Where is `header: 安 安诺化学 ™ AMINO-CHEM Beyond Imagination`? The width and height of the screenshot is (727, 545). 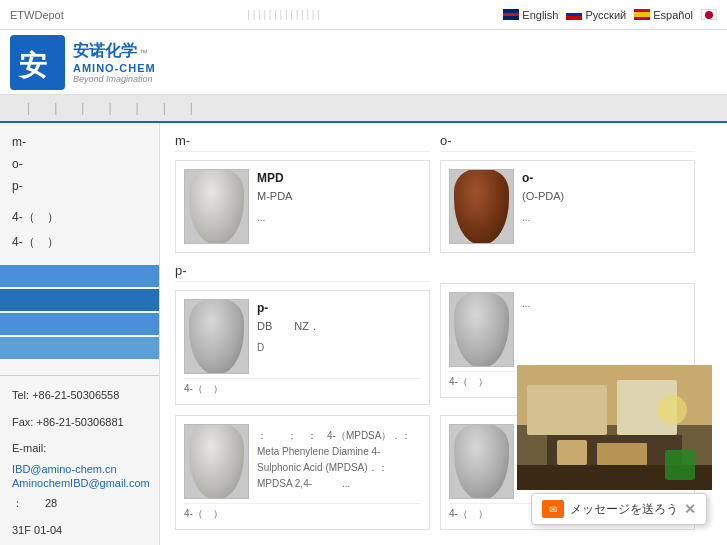
header: 安 安诺化学 ™ AMINO-CHEM Beyond Imagination is located at coordinates (364, 62).